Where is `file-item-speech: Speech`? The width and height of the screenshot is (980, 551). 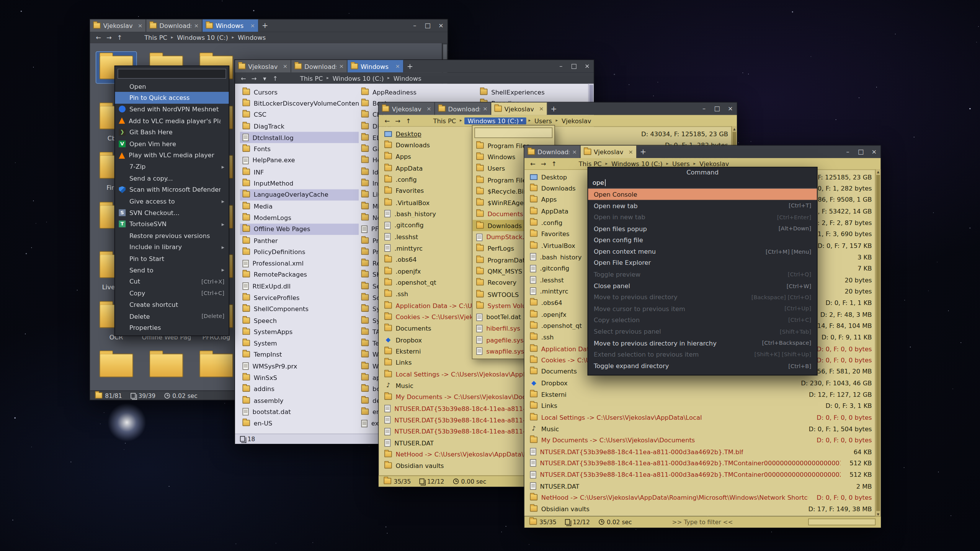 file-item-speech: Speech is located at coordinates (299, 321).